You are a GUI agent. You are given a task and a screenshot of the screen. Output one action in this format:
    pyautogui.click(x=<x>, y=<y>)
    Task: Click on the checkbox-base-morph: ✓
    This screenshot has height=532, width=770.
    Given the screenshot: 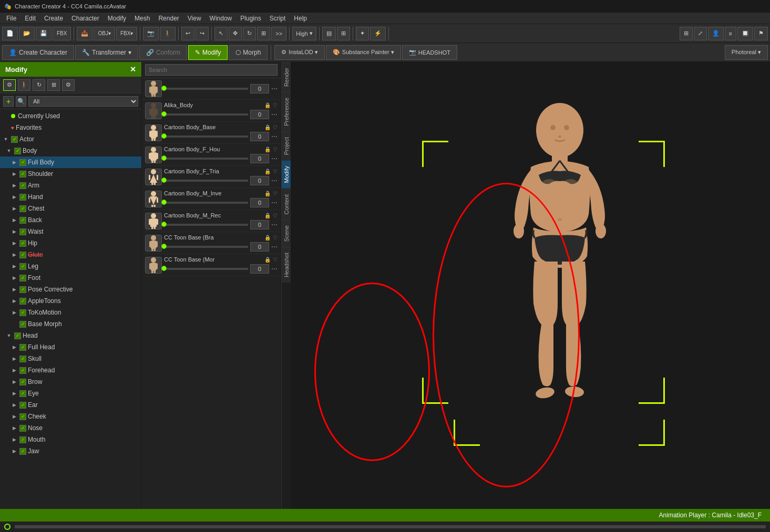 What is the action you would take?
    pyautogui.click(x=23, y=325)
    